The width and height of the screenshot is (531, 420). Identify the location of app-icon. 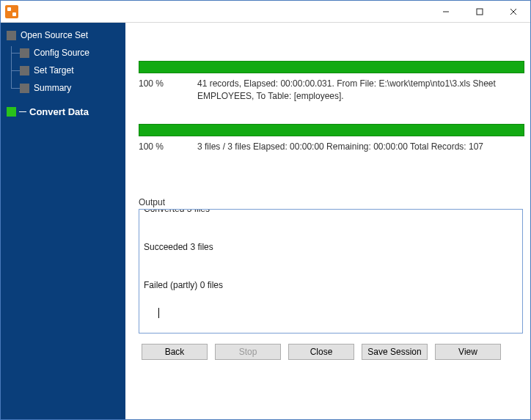
(12, 12).